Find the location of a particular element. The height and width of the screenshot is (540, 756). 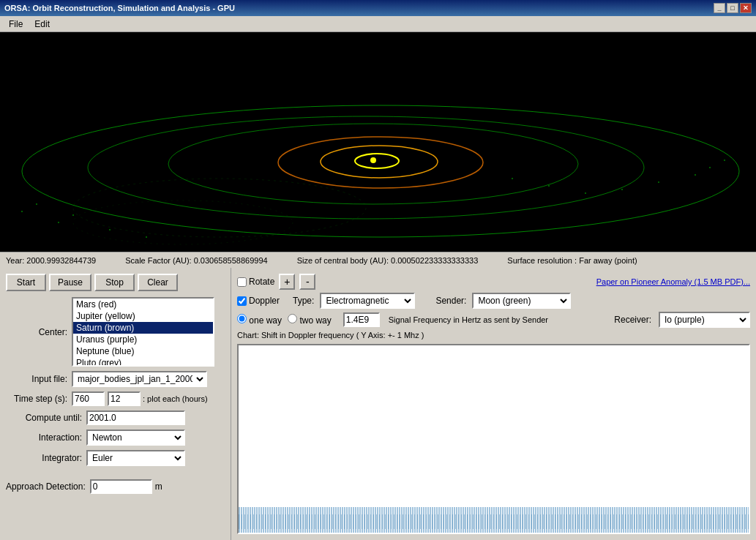

sender-label: Sender: is located at coordinates (451, 301).